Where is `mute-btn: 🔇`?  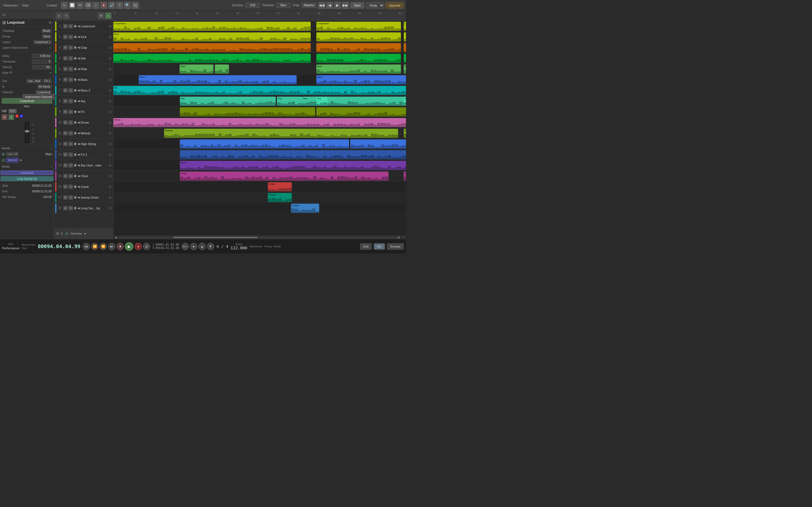 mute-btn: 🔇 is located at coordinates (104, 5).